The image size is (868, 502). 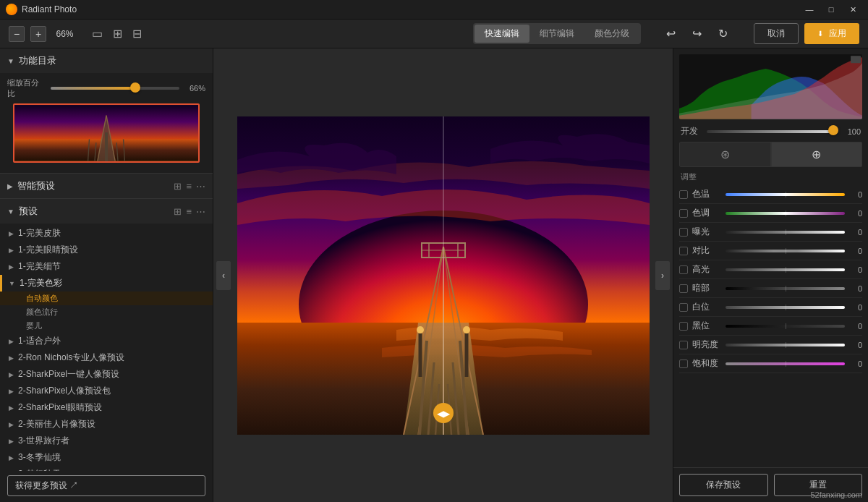 What do you see at coordinates (786, 289) in the screenshot?
I see `adj-slider-shadows` at bounding box center [786, 289].